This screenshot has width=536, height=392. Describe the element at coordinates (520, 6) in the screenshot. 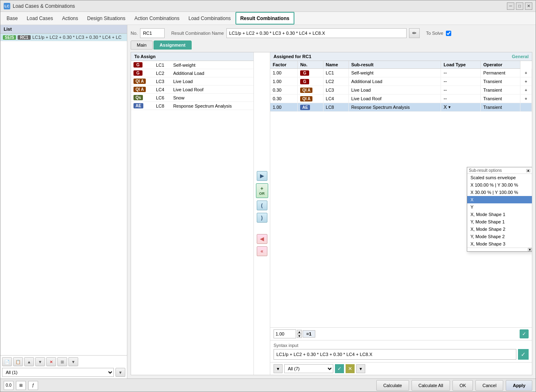

I see `window-controls: ─ □ ✕` at that location.